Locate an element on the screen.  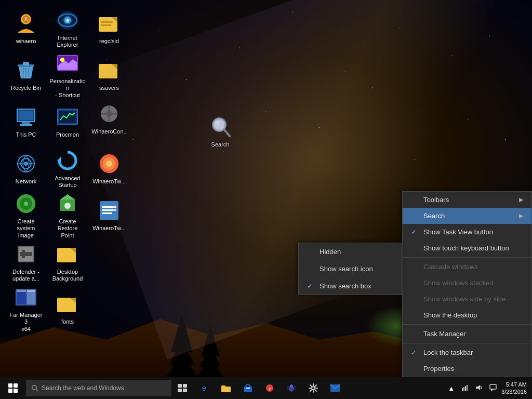
menu-properties-label: Properties is located at coordinates (473, 369).